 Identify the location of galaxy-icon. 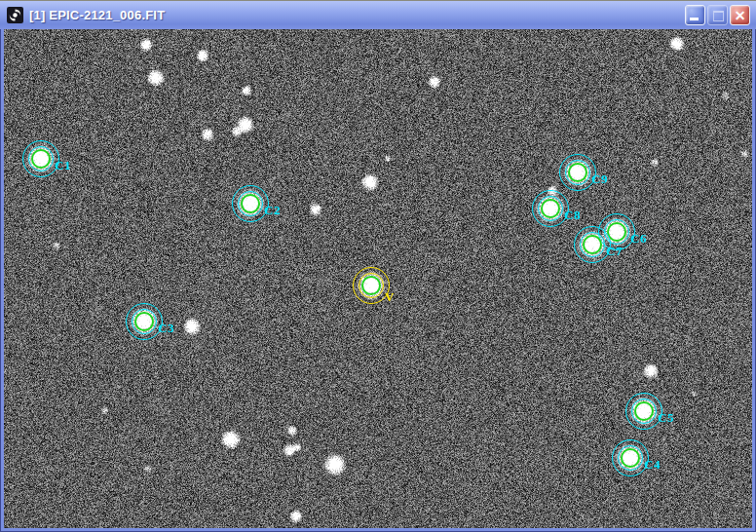
(16, 16).